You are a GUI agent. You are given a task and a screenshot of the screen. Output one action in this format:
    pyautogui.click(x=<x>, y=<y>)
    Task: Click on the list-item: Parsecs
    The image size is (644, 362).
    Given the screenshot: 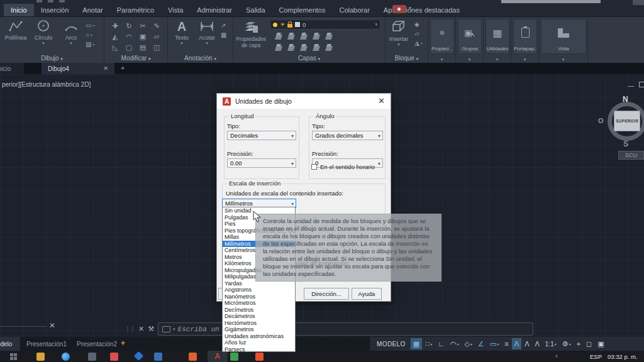 What is the action you would take?
    pyautogui.click(x=259, y=349)
    